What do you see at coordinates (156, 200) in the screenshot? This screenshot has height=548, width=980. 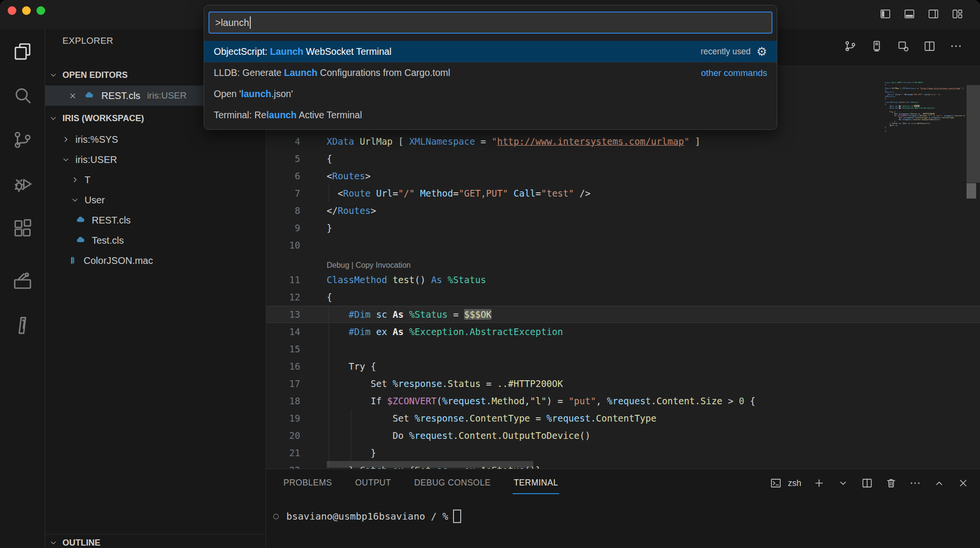 I see `tree-item-user: User` at bounding box center [156, 200].